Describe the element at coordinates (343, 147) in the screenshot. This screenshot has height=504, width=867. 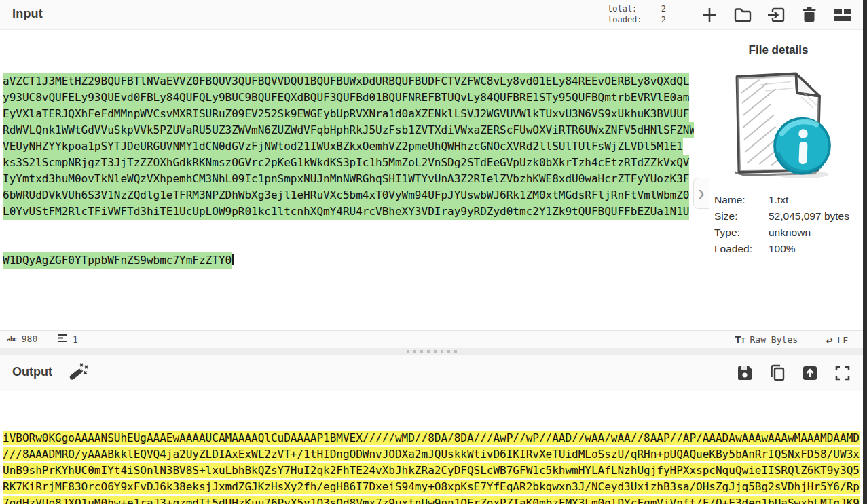
I see `input-line-text: VEUyNHZYYkpoa1pSYTJDeURGUVNMY1dCN0dGVzFj…` at that location.